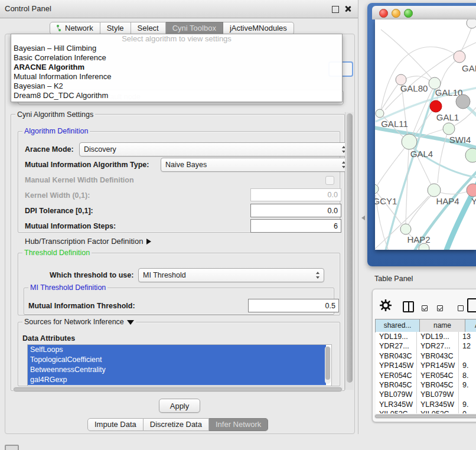  Describe the element at coordinates (350, 251) in the screenshot. I see `settings-vscrollbar` at that location.